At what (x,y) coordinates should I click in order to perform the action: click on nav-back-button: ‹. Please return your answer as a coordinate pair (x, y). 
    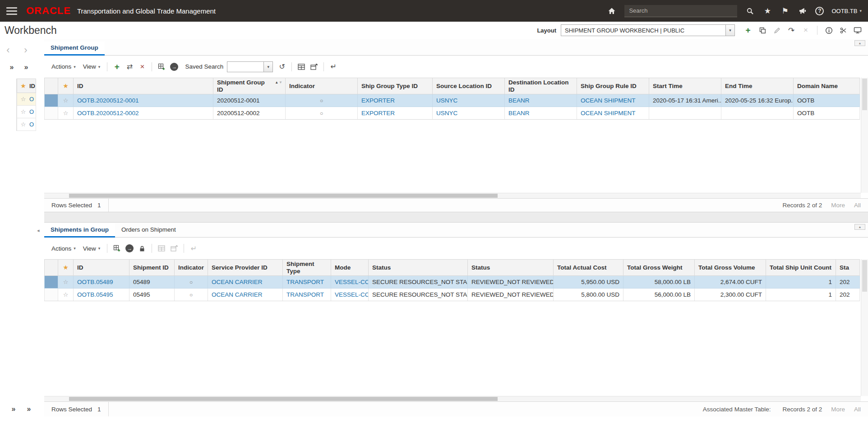
    Looking at the image, I should click on (8, 50).